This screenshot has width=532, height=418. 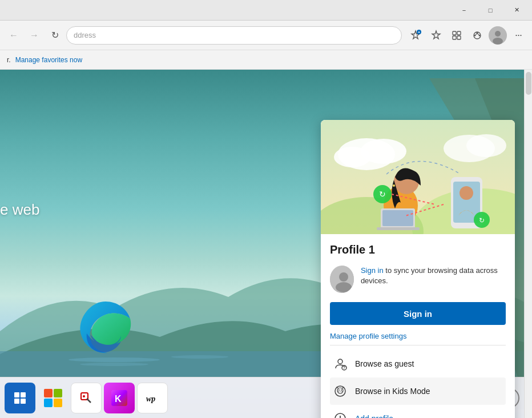 What do you see at coordinates (266, 60) in the screenshot?
I see `favorites-bar: r. Manage favorites now` at bounding box center [266, 60].